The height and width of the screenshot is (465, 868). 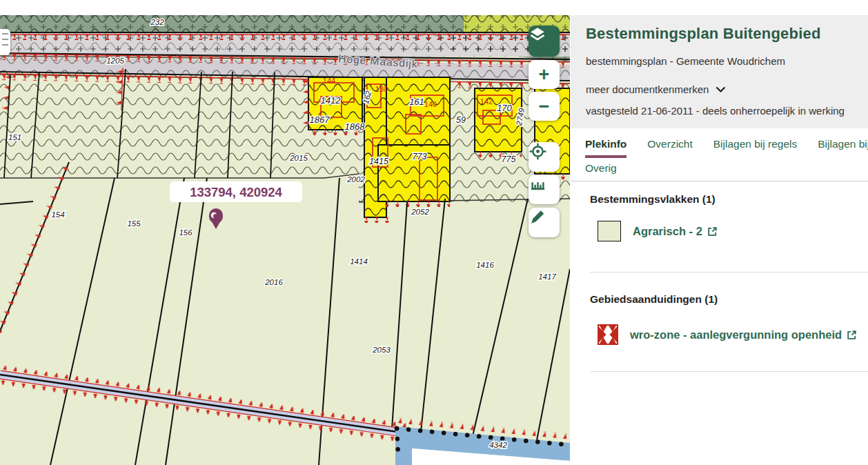 I want to click on tab-overzicht: Overzicht, so click(x=669, y=148).